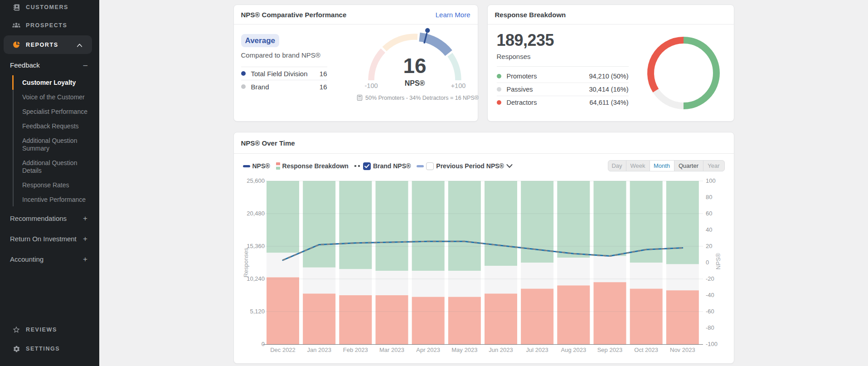  What do you see at coordinates (260, 41) in the screenshot?
I see `rating-badge: Average` at bounding box center [260, 41].